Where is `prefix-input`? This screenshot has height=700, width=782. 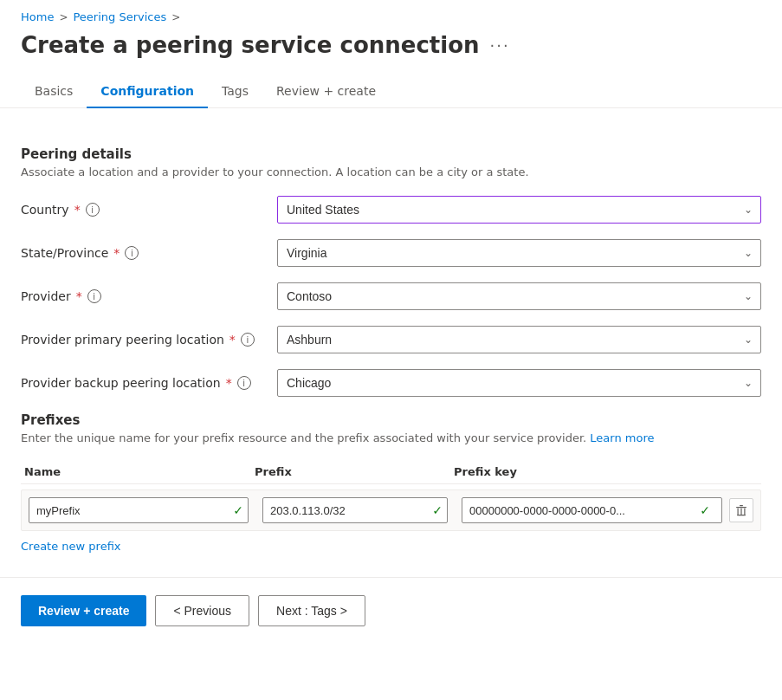 prefix-input is located at coordinates (355, 510).